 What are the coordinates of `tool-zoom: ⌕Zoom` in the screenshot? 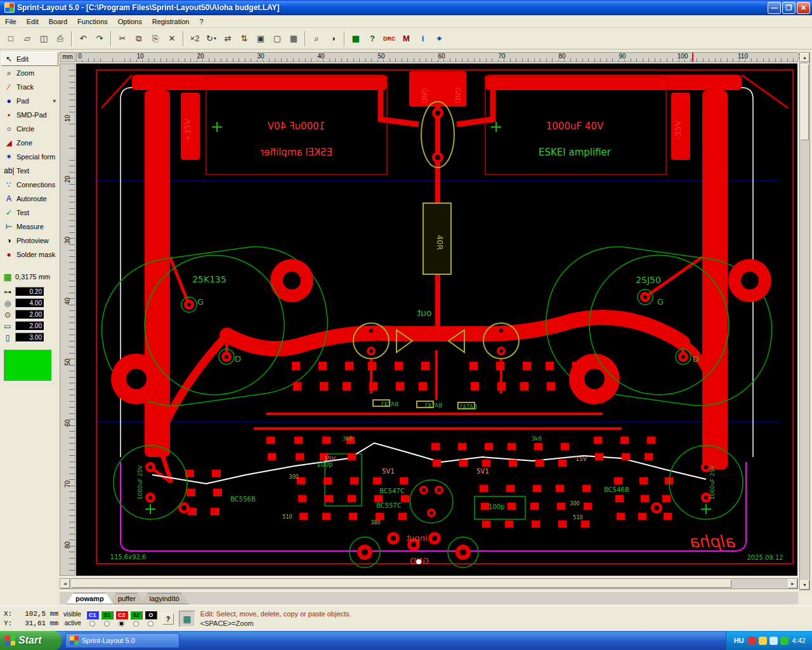 It's located at (30, 73).